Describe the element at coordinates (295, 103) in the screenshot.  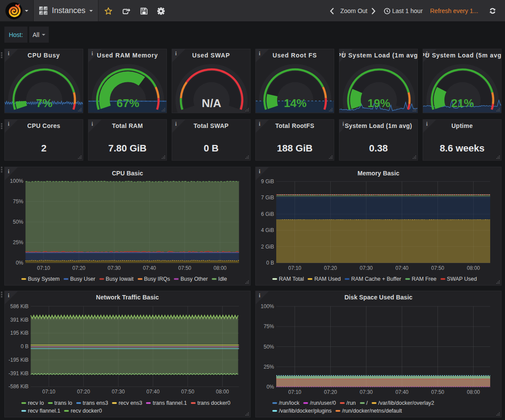
I see `svg-text: 14%` at that location.